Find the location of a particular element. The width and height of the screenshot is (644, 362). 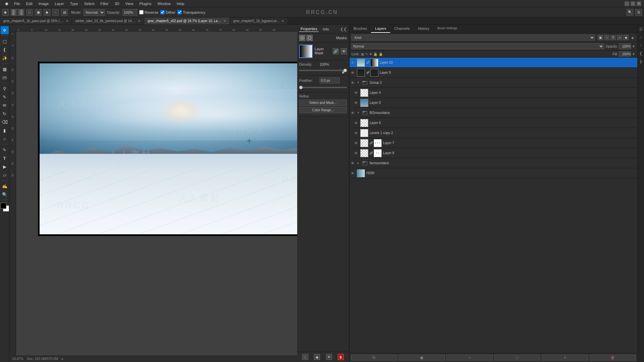

kind-filter-select: Kind is located at coordinates (473, 38).